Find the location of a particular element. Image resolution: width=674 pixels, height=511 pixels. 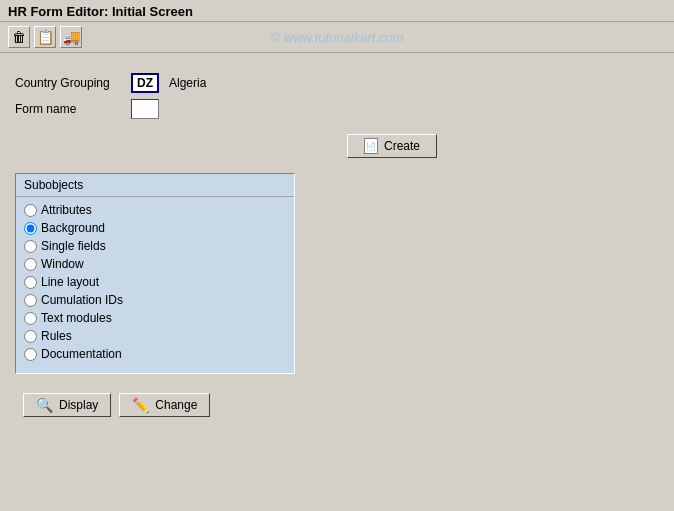

radio-rules-label: Rules is located at coordinates (56, 336).